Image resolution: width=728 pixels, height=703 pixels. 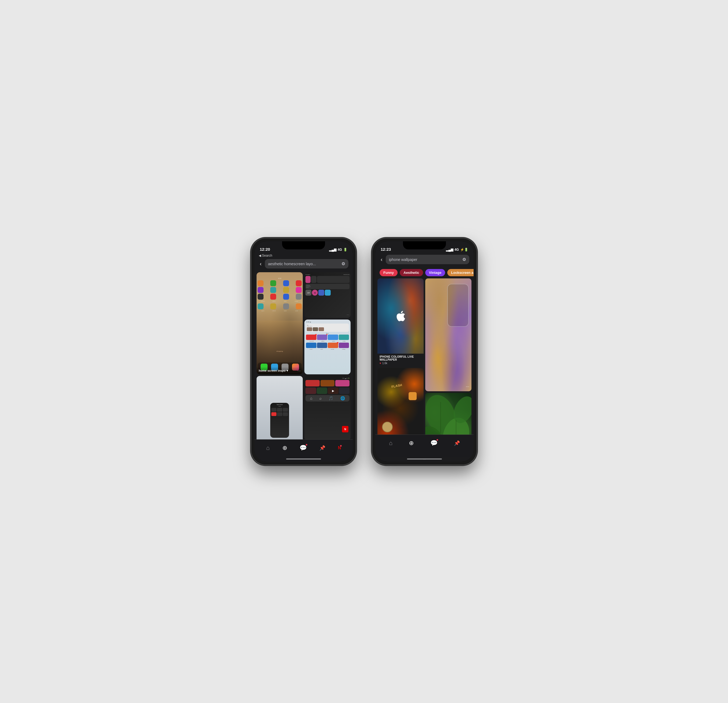 I want to click on nav-pin-right: 📌, so click(x=457, y=443).